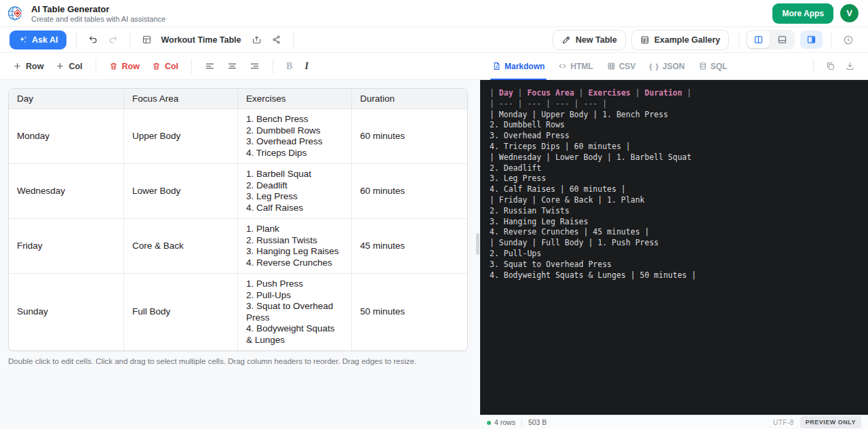  What do you see at coordinates (66, 137) in the screenshot?
I see `cell-day: Monday` at bounding box center [66, 137].